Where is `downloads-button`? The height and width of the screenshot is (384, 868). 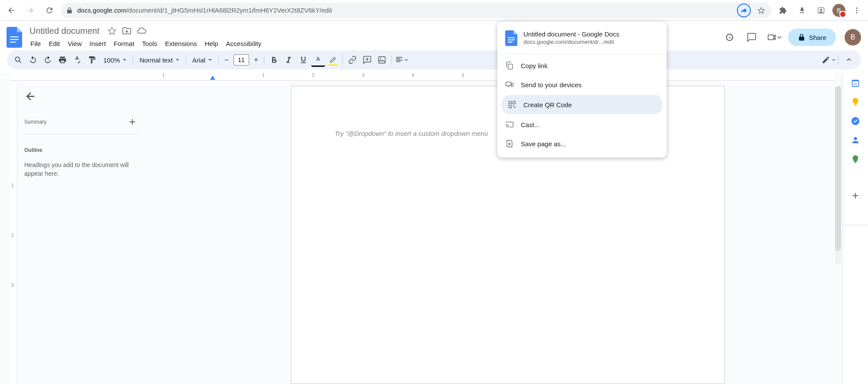 downloads-button is located at coordinates (802, 10).